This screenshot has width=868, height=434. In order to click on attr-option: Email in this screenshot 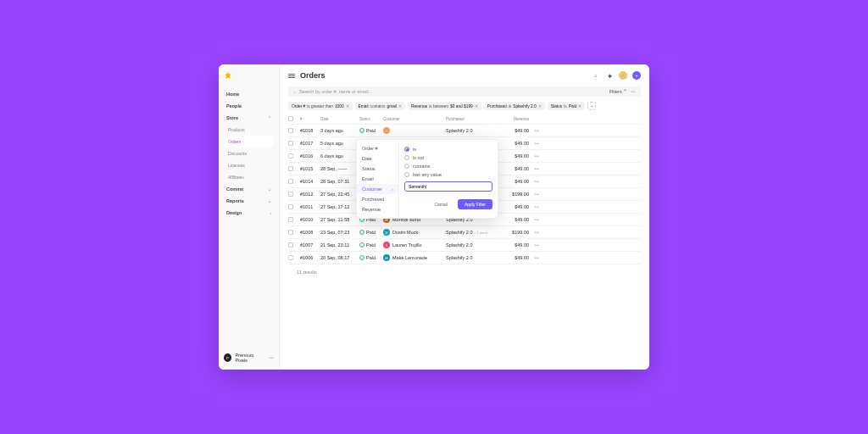, I will do `click(378, 179)`.